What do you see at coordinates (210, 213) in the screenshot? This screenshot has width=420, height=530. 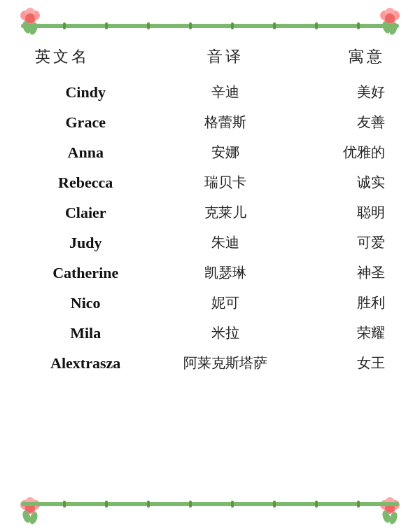 I see `table-row: Claier克莱儿聪明` at bounding box center [210, 213].